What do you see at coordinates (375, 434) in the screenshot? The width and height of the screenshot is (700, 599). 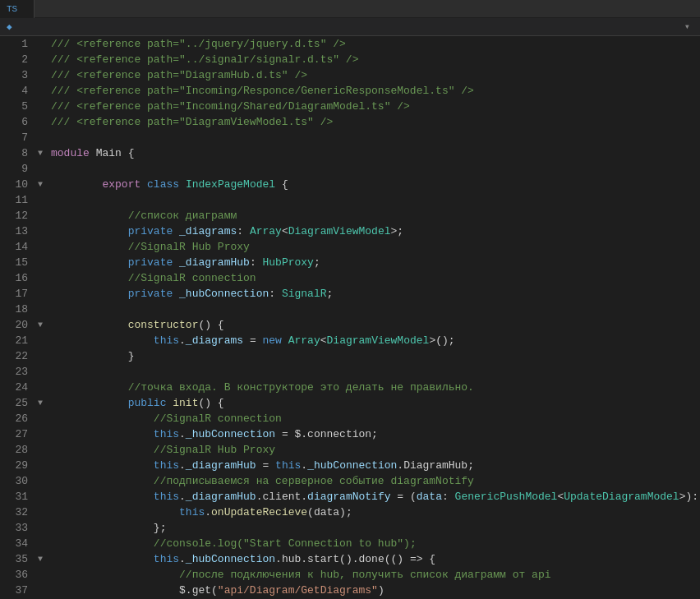 I see `code-line: this._hubConnection = $.connection;` at bounding box center [375, 434].